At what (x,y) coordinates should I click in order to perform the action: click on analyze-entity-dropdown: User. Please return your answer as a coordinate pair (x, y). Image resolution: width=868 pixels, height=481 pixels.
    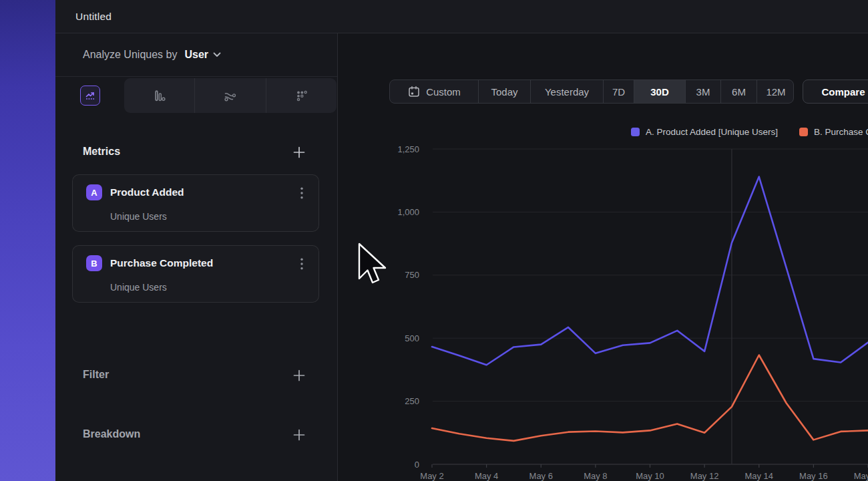
    Looking at the image, I should click on (203, 55).